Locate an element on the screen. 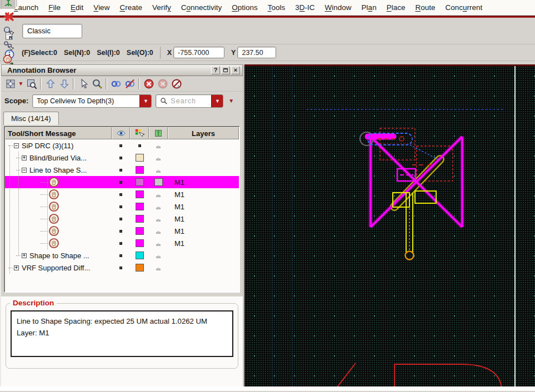 The width and height of the screenshot is (535, 392). menu-connectivity: Connectivity is located at coordinates (202, 8).